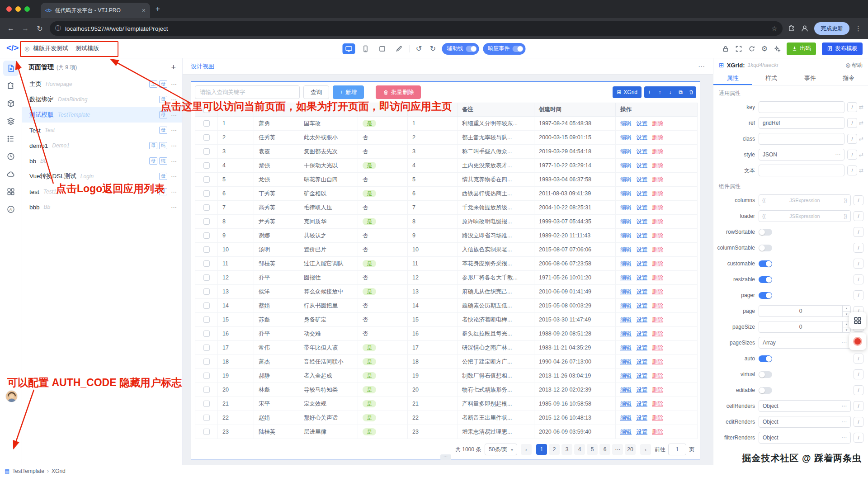  Describe the element at coordinates (158, 9) in the screenshot. I see `new-tab-button: +` at that location.